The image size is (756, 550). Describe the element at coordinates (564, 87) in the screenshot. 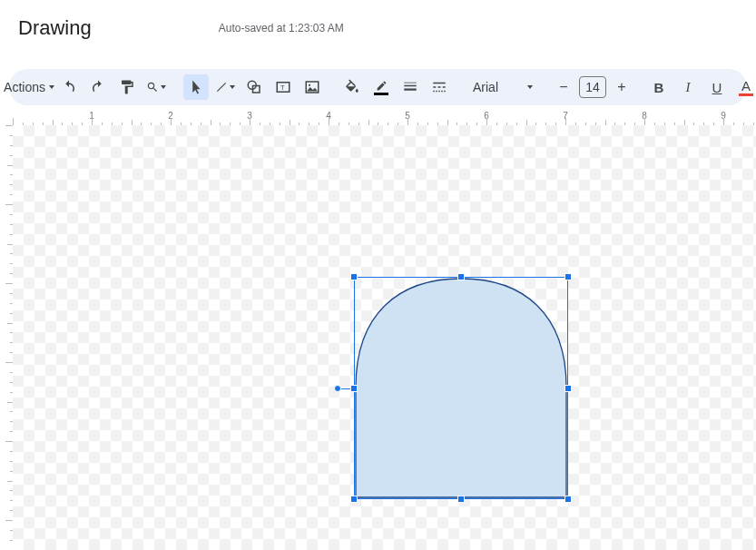

I see `decrease-font-button: −` at that location.